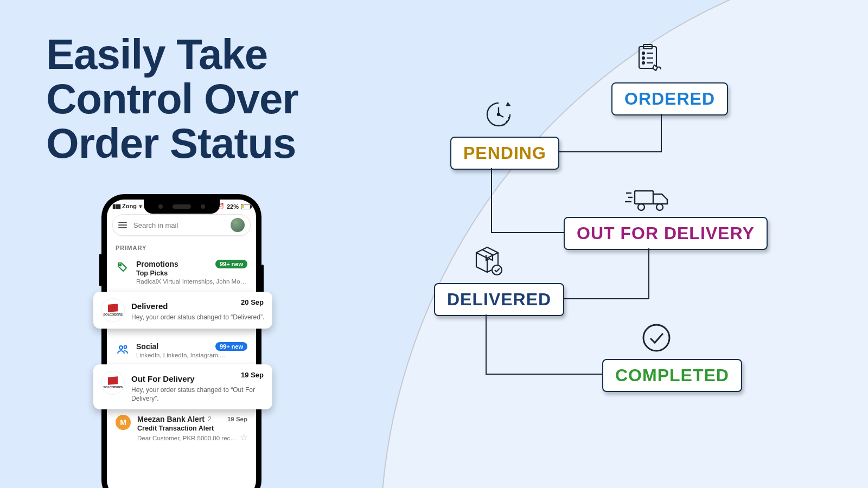 The width and height of the screenshot is (868, 488). Describe the element at coordinates (231, 264) in the screenshot. I see `promotions-badge: 99+ new` at that location.